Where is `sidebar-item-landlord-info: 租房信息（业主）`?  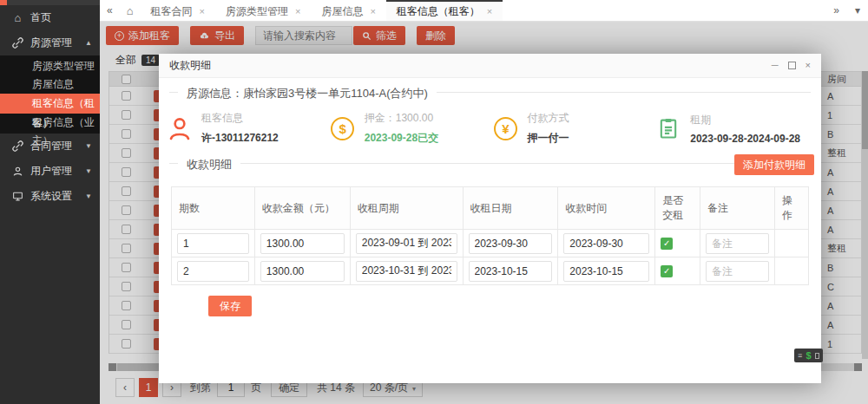
sidebar-item-landlord-info: 租房信息（业主） is located at coordinates (50, 123).